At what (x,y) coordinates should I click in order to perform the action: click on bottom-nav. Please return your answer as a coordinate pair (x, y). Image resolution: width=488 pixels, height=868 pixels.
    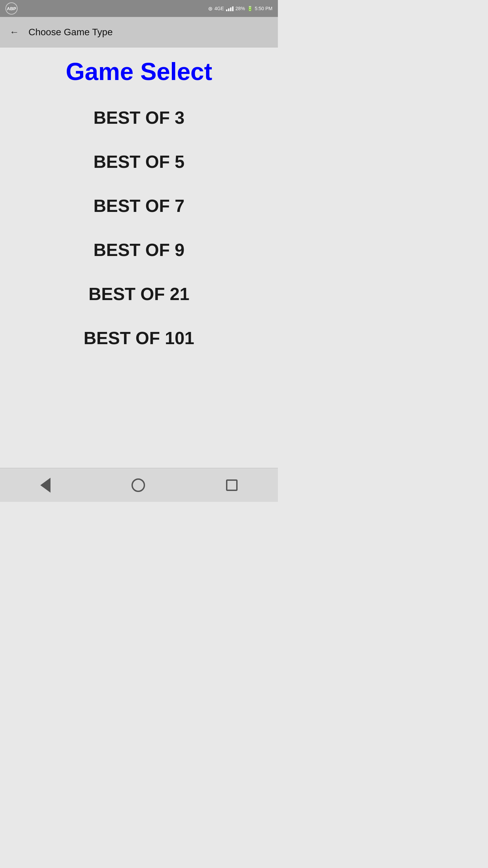
    Looking at the image, I should click on (139, 485).